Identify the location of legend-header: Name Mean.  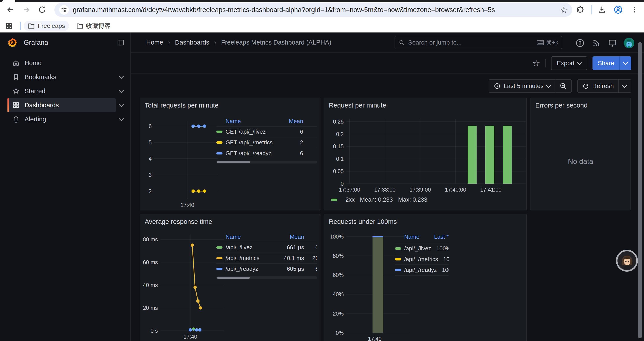
(267, 121).